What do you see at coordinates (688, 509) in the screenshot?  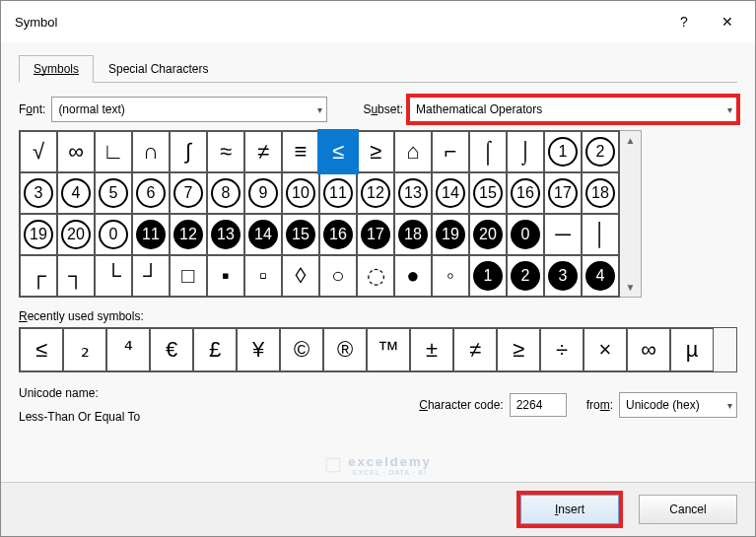 I see `cancel-button: Cancel` at bounding box center [688, 509].